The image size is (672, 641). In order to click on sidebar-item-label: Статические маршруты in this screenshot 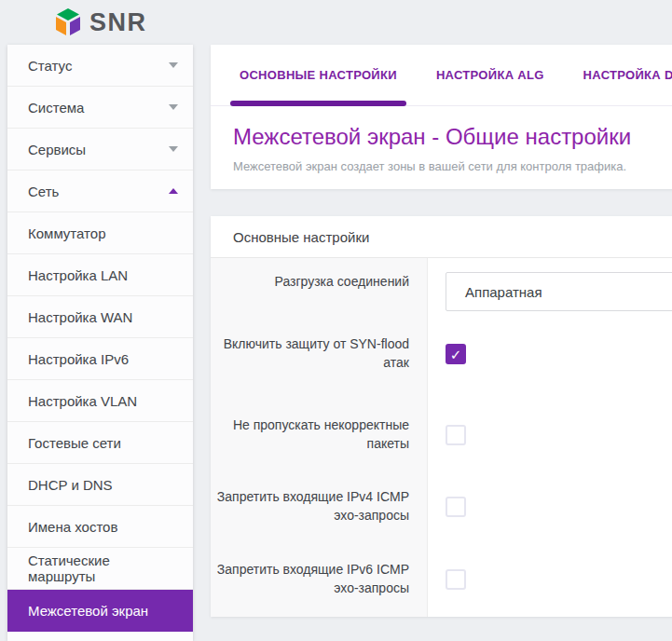, I will do `click(103, 568)`.